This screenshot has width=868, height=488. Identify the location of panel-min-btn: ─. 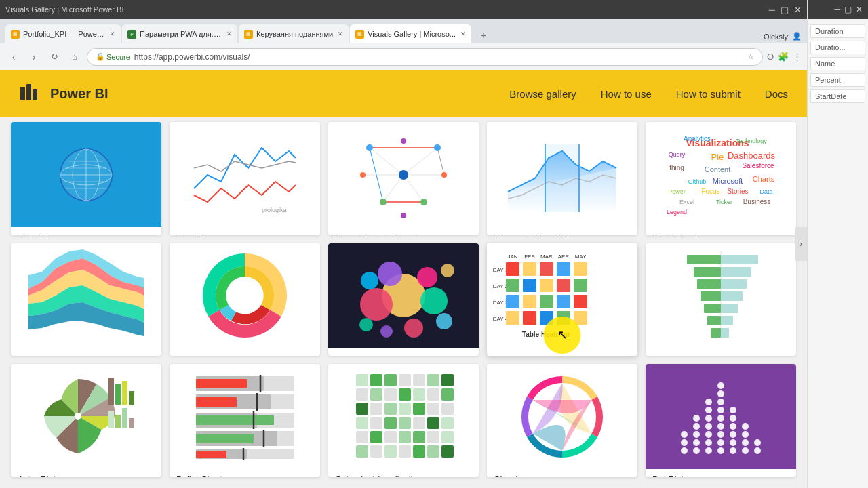
(837, 9).